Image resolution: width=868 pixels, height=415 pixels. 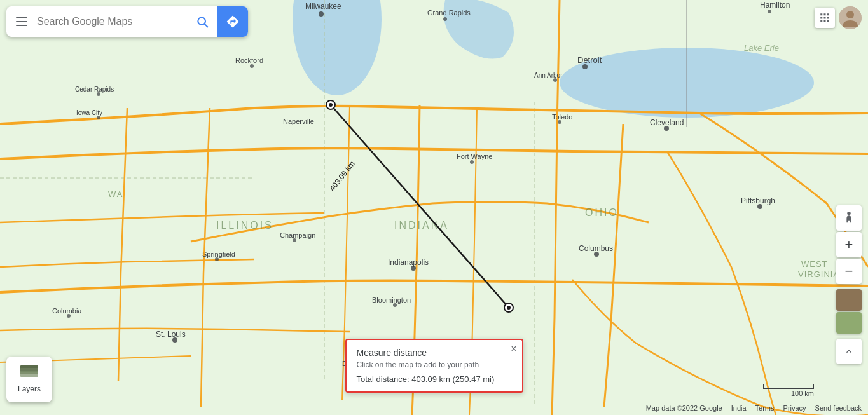 What do you see at coordinates (849, 218) in the screenshot?
I see `pegman-button` at bounding box center [849, 218].